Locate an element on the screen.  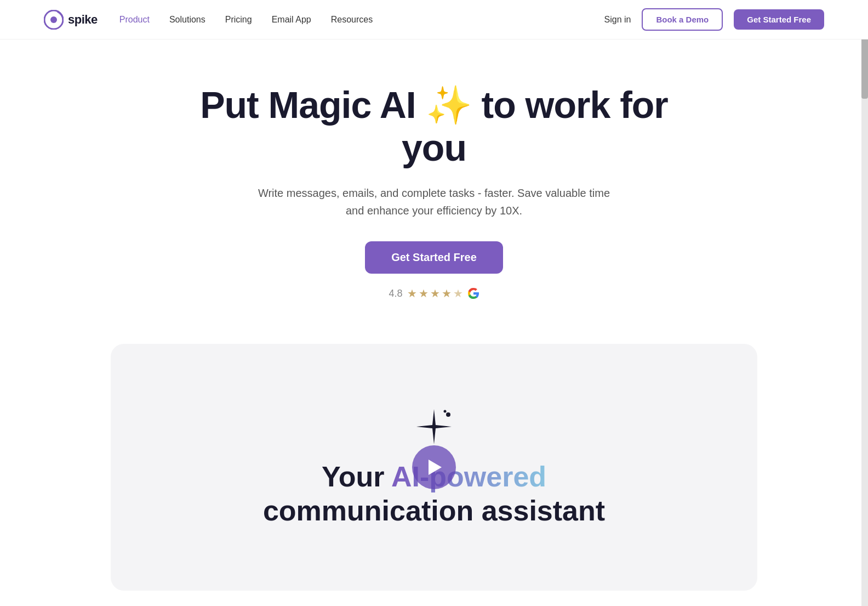
nav-item-email-app: Email App is located at coordinates (292, 20).